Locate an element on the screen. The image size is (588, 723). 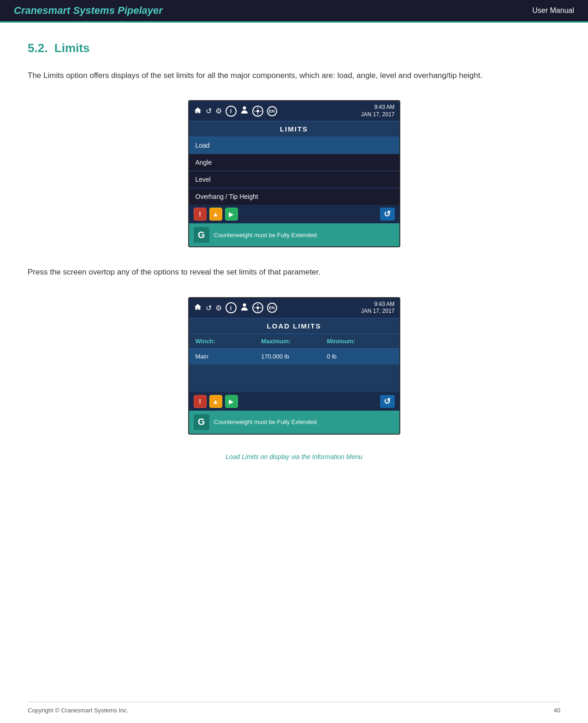
footer: Copyright © Cranesmart Systems Inc. 40 is located at coordinates (294, 708).